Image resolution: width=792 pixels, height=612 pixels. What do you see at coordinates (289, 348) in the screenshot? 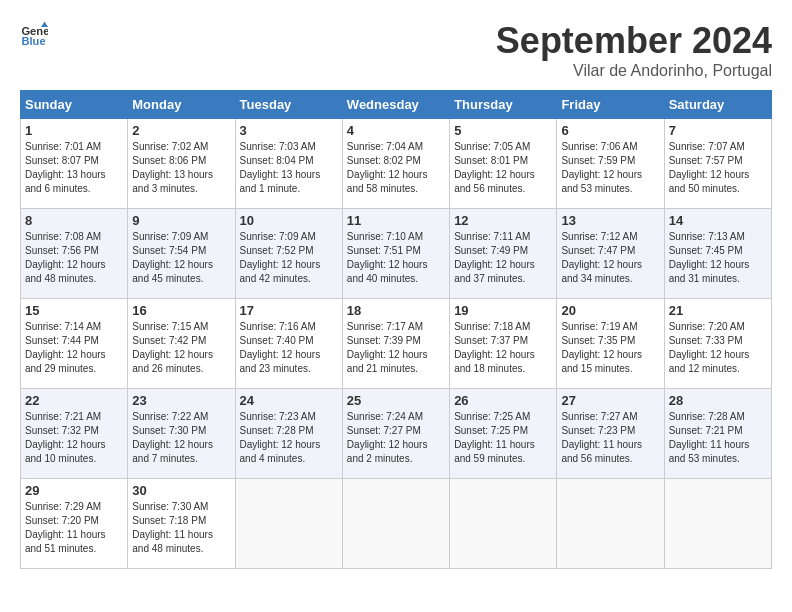
I see `day-info: Sunrise: 7:16 AMSunset: 7:40 PMDaylight:…` at bounding box center [289, 348].